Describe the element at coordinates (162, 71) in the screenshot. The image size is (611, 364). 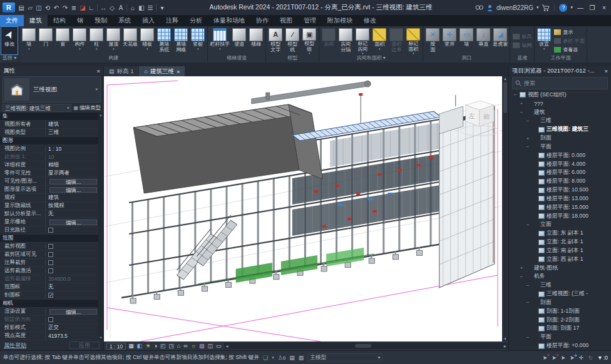
I see `view-tab-建筑三维: ⌂建筑三维×` at that location.